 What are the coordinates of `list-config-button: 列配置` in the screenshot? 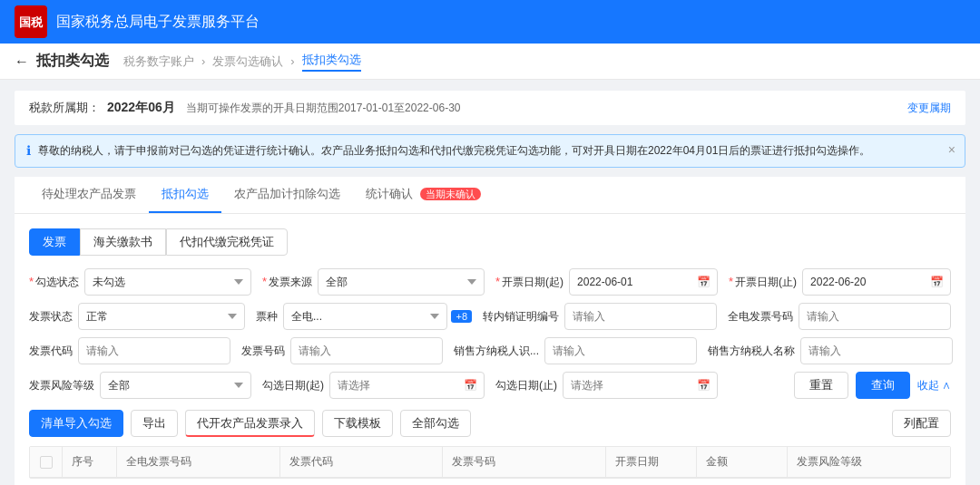 It's located at (922, 423).